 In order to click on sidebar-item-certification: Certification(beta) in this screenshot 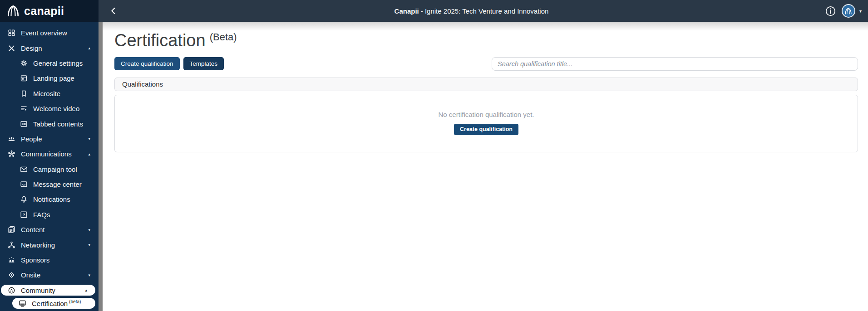, I will do `click(54, 303)`.